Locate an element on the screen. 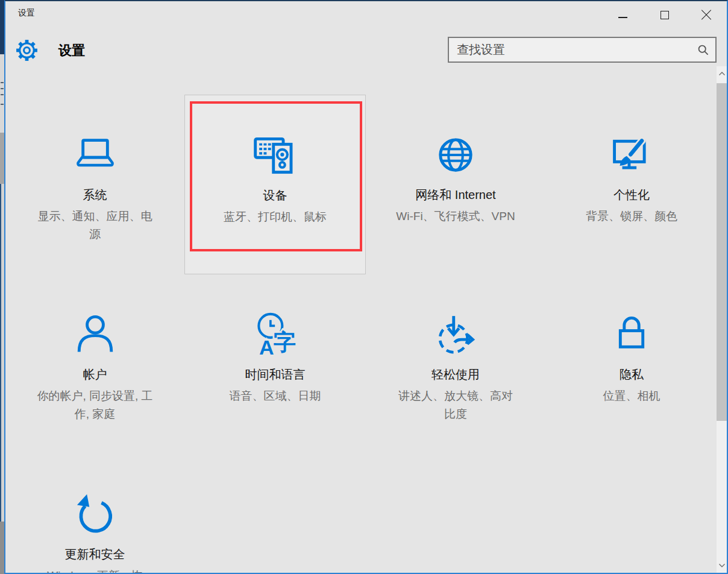  keyboard-speaker-icon is located at coordinates (275, 156).